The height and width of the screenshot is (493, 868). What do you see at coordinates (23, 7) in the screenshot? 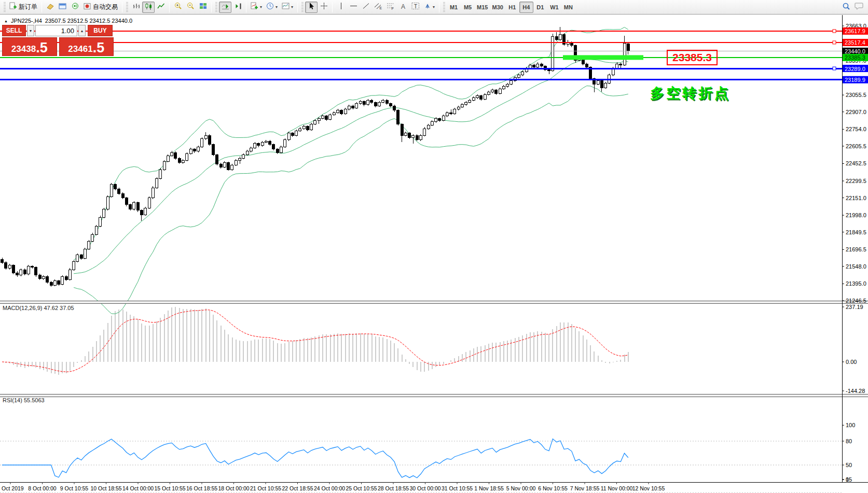
I see `new-order-button: 新订单` at bounding box center [23, 7].